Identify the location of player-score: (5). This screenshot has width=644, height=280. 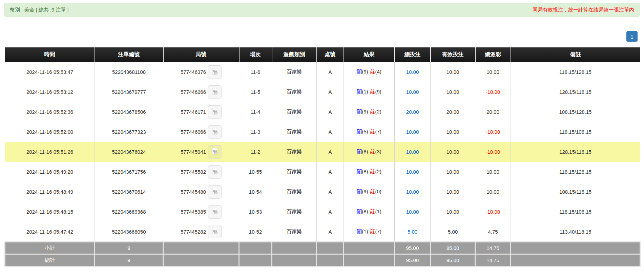
(365, 131).